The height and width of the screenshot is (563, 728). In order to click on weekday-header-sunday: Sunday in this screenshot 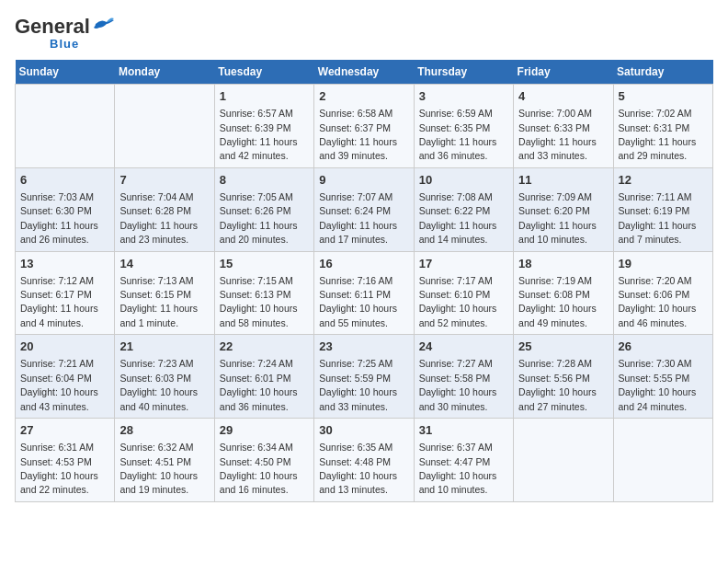, I will do `click(65, 72)`.